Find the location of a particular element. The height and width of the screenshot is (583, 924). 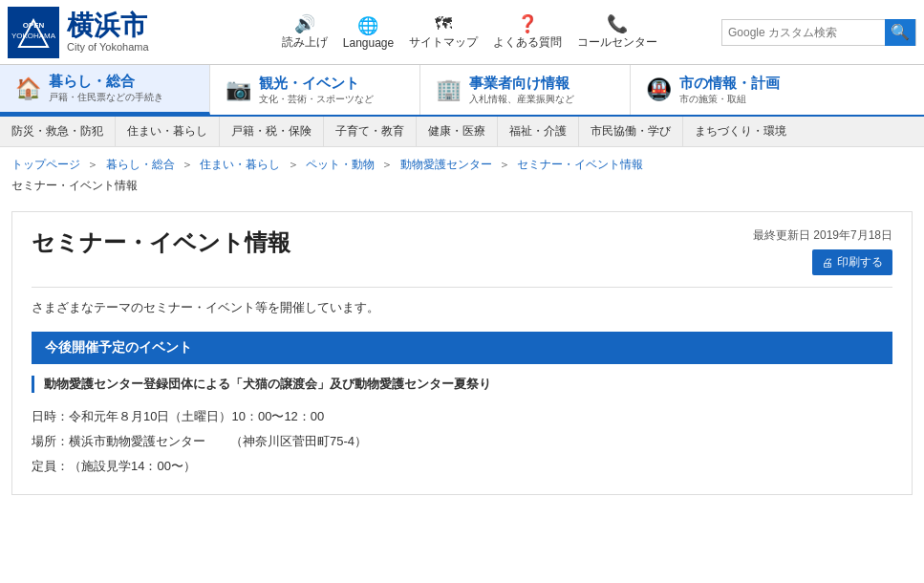

fee-label: 定員： is located at coordinates (50, 466).